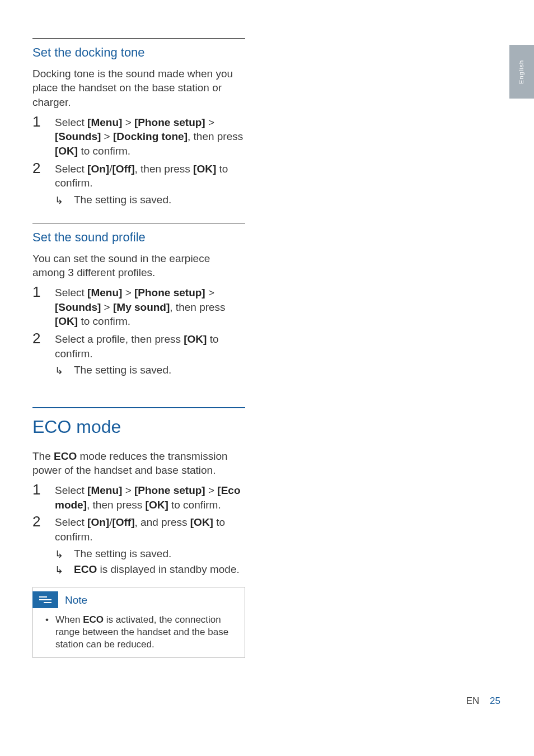  What do you see at coordinates (139, 265) in the screenshot?
I see `intro-sound-profile: You can set the sound in the earpiece am…` at bounding box center [139, 265].